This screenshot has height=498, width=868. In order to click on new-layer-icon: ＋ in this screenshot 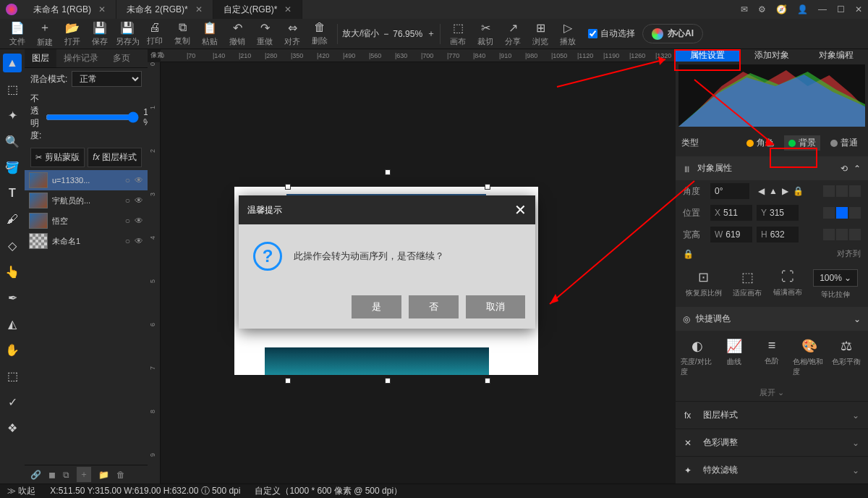, I will do `click(84, 475)`.